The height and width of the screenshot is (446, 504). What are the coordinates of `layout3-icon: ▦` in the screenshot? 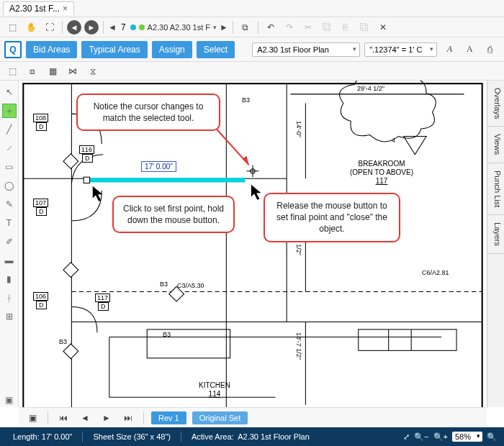 It's located at (53, 71).